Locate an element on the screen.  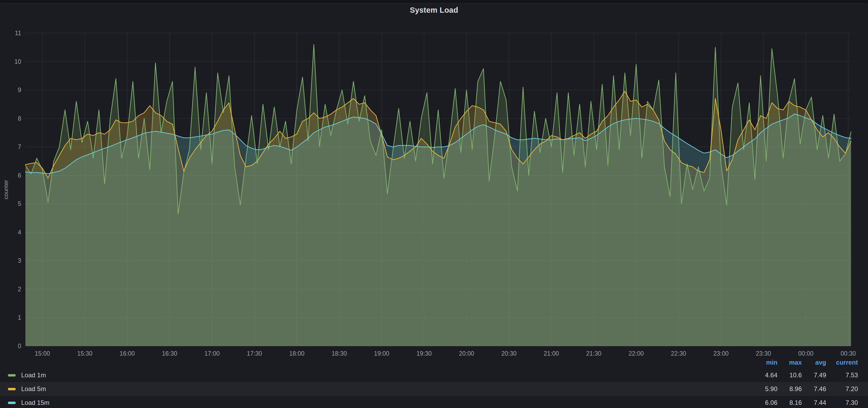
legend-series-name: Load 1m is located at coordinates (34, 375).